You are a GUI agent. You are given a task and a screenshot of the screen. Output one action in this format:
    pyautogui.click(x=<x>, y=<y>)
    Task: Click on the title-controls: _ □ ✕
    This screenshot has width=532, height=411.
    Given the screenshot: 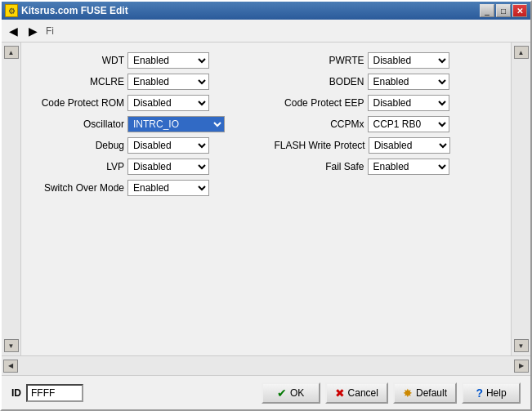 What is the action you would take?
    pyautogui.click(x=503, y=11)
    